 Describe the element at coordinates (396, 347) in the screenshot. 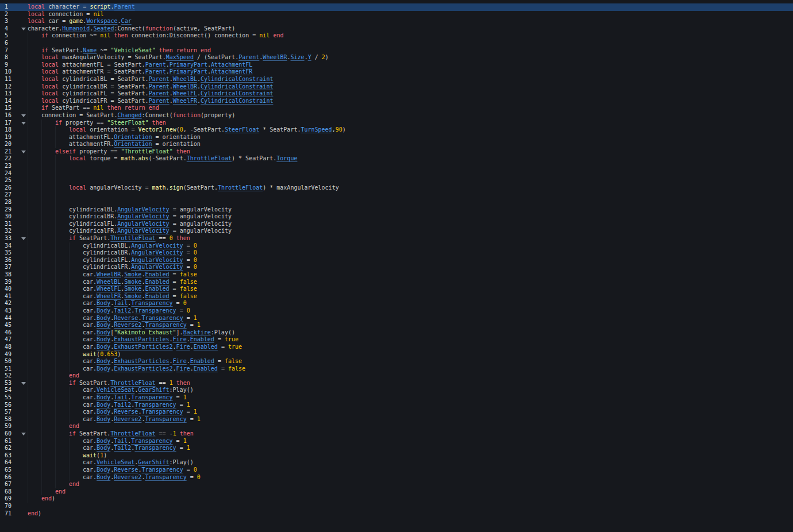

I see `code-line: 48car.Body.ExhaustParticles2.Fire.Enable…` at that location.